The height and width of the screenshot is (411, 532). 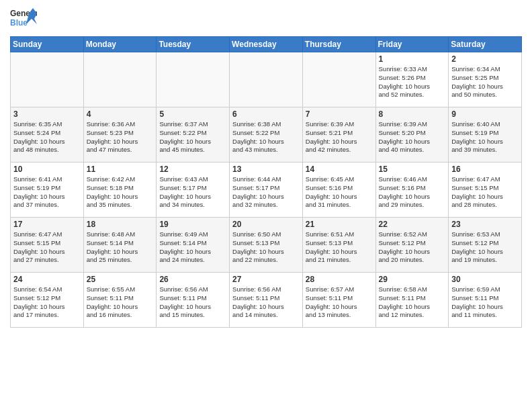 I want to click on day-info: Sunrise: 6:58 AMSunset: 5:11 PMDaylight:…, so click(x=412, y=302).